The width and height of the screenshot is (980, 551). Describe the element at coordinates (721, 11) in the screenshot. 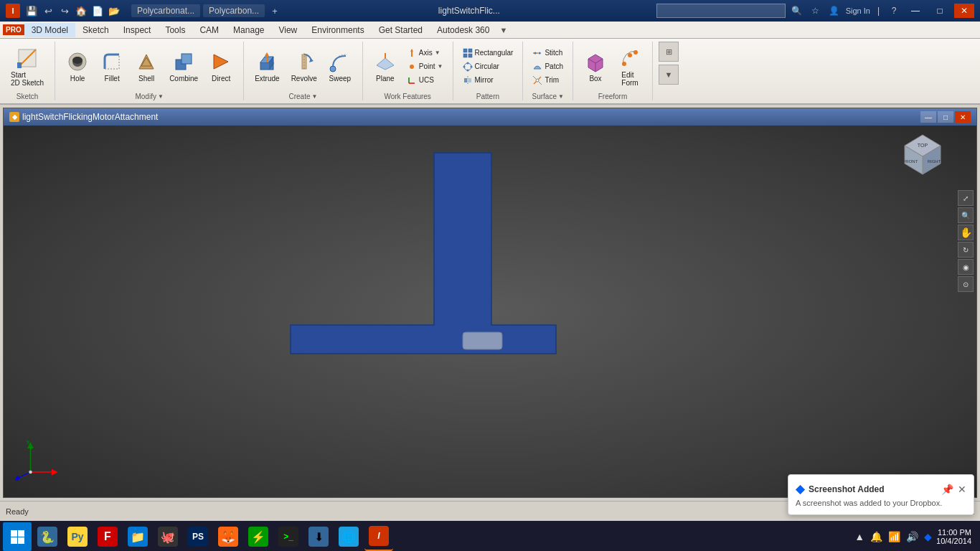

I see `search-input` at that location.